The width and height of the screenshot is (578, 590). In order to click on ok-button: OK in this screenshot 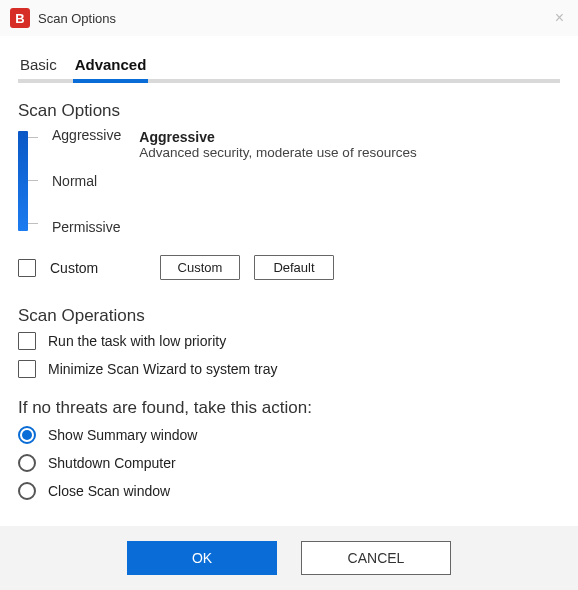, I will do `click(202, 558)`.